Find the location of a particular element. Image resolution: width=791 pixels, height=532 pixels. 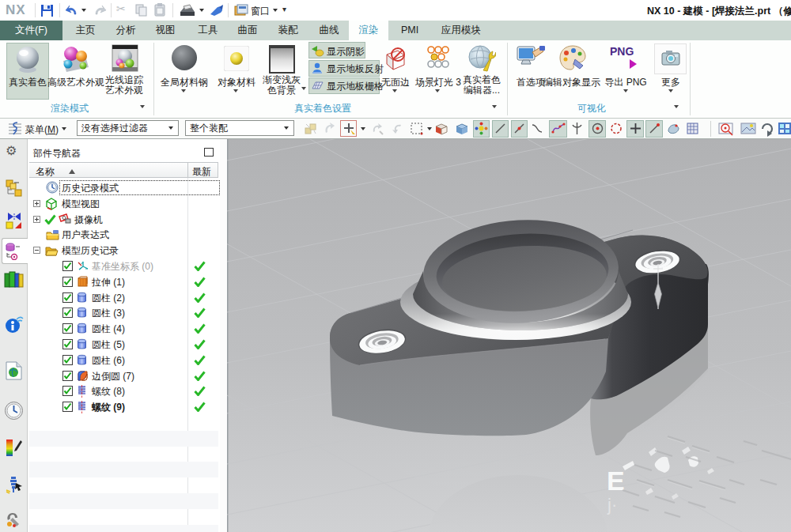

svg-text: j· is located at coordinates (612, 504).